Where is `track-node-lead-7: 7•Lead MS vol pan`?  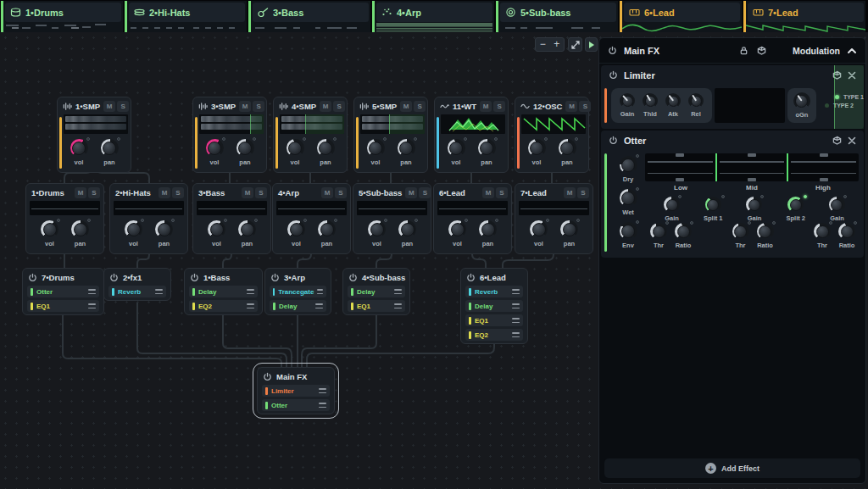 track-node-lead-7: 7•Lead MS vol pan is located at coordinates (554, 219).